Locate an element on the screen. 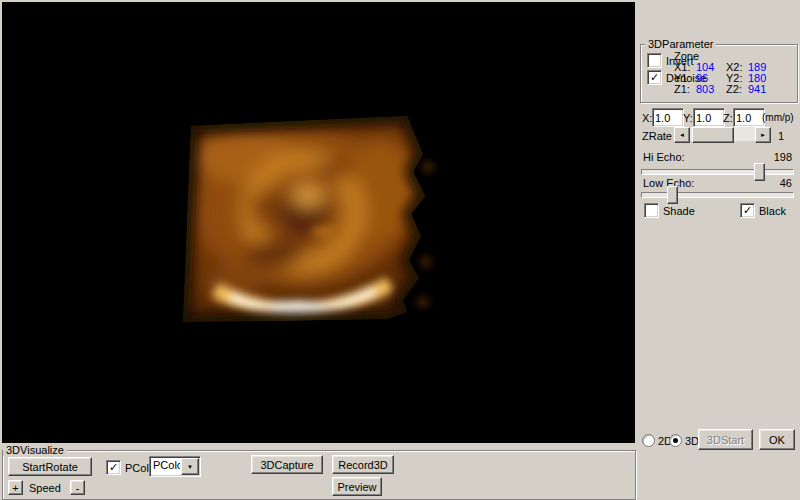  3dstart-button: 3DStart is located at coordinates (726, 440).